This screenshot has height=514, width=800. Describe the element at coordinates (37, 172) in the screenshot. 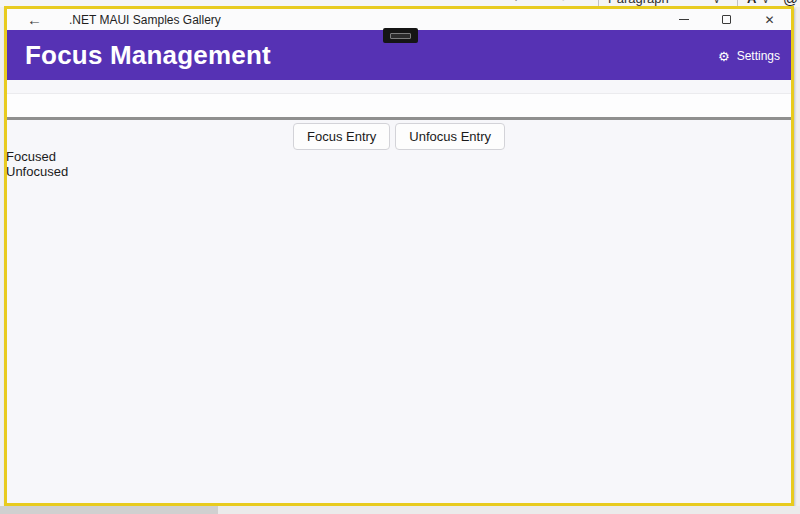

I see `event-log-line: Unfocused` at that location.